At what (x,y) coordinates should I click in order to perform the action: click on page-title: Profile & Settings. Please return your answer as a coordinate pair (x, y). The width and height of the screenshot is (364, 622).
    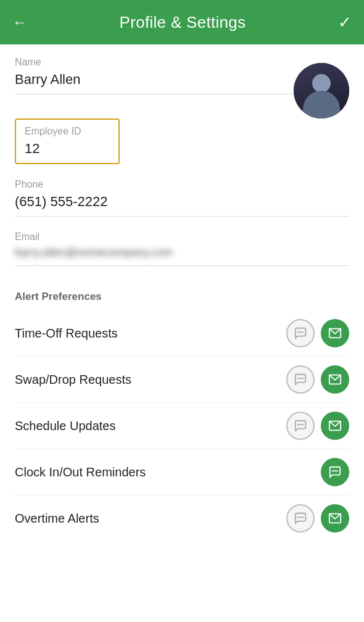
    Looking at the image, I should click on (183, 22).